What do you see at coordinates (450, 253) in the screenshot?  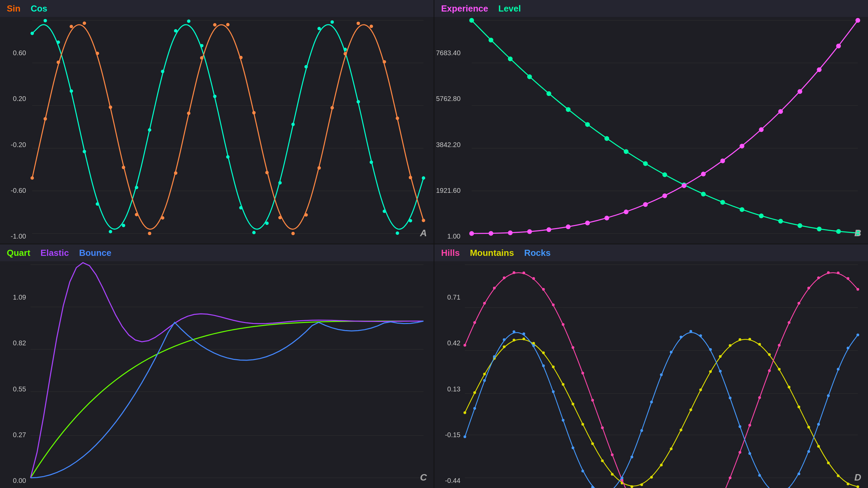 I see `tab-hills: Hills` at bounding box center [450, 253].